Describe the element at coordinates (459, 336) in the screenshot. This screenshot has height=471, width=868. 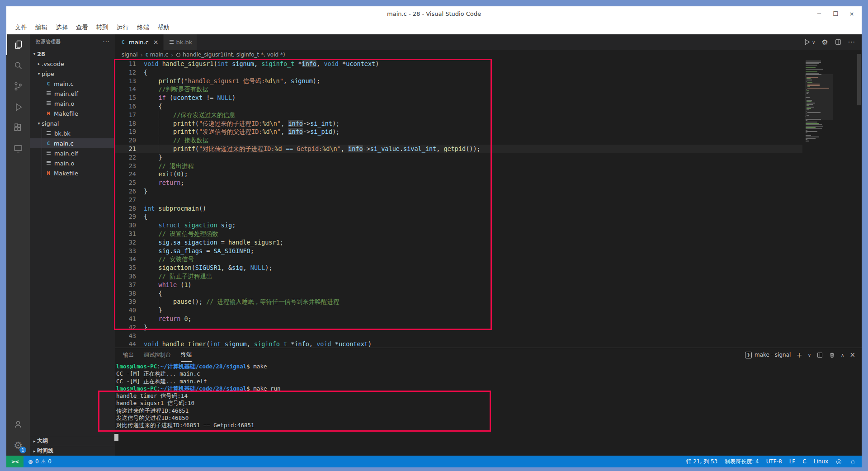
I see `code-line: 43` at that location.